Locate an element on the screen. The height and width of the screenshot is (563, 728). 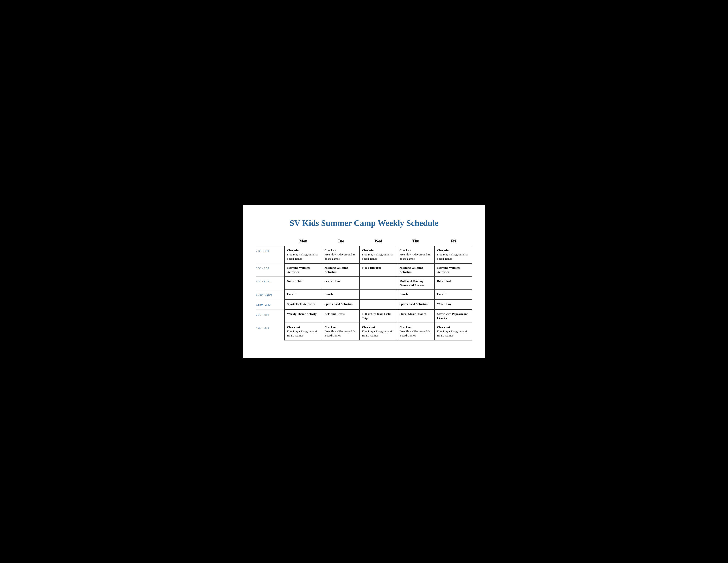
cell-3-1: Lunch is located at coordinates (341, 295).